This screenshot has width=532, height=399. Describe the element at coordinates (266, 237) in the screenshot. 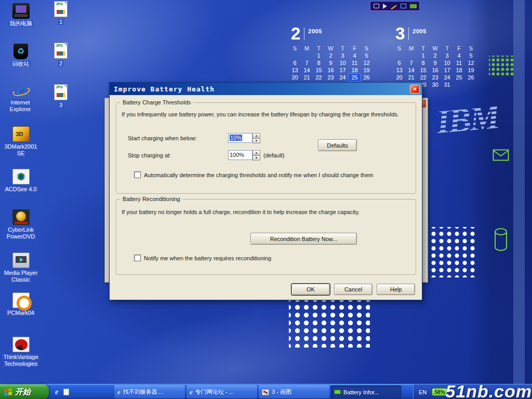

I see `battery-reconditioning-group: Battery Reconditioning If your battery n…` at that location.